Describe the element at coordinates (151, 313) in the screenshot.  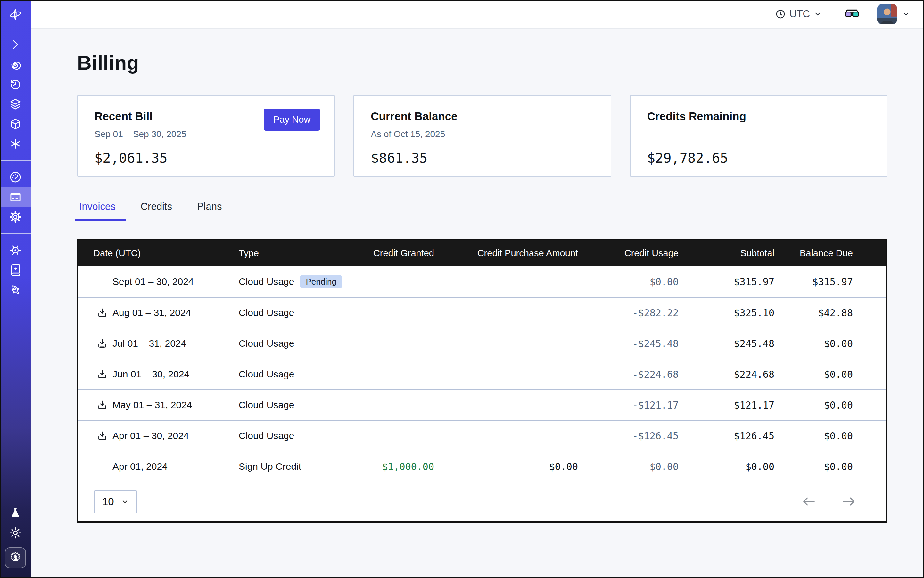
I see `invoice-date: Aug 01 – 31, 2024` at that location.